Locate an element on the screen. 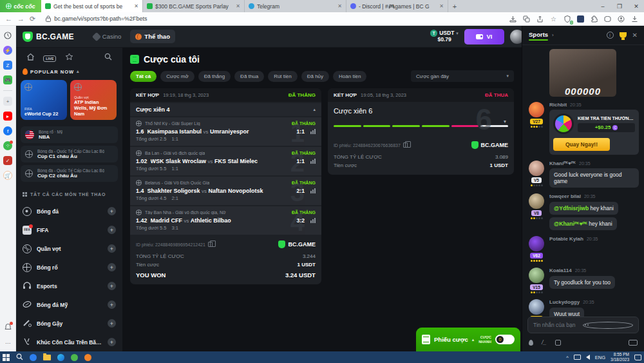 This screenshot has height=363, width=644. betslip-button: Phiếu cược ▴ CƯỢCNHANH is located at coordinates (468, 339).